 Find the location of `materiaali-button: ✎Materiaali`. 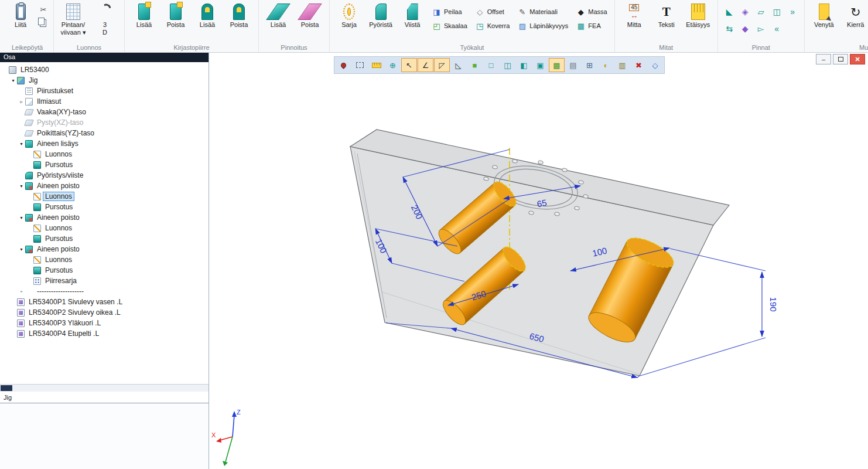

materiaali-button: ✎Materiaali is located at coordinates (543, 12).